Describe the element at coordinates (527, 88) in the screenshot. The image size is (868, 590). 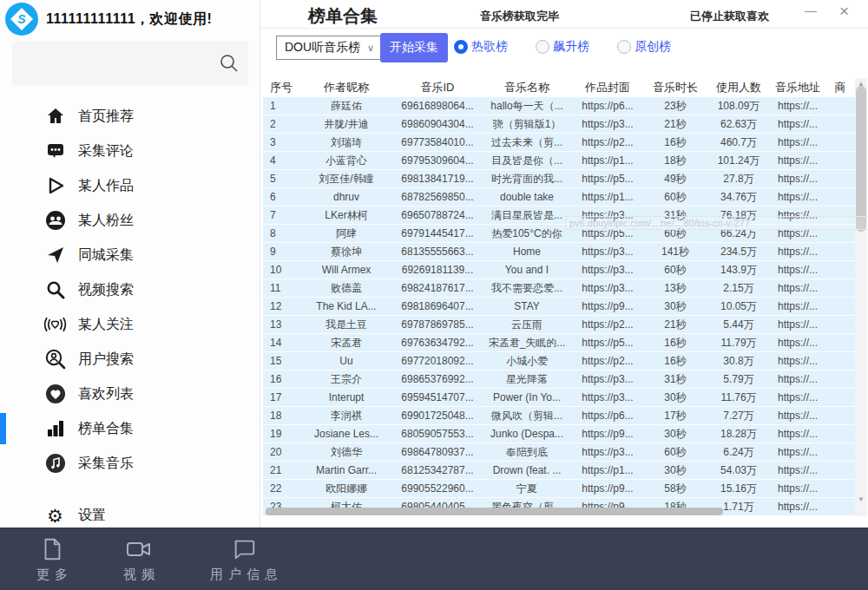
I see `column-header: 音乐名称` at that location.